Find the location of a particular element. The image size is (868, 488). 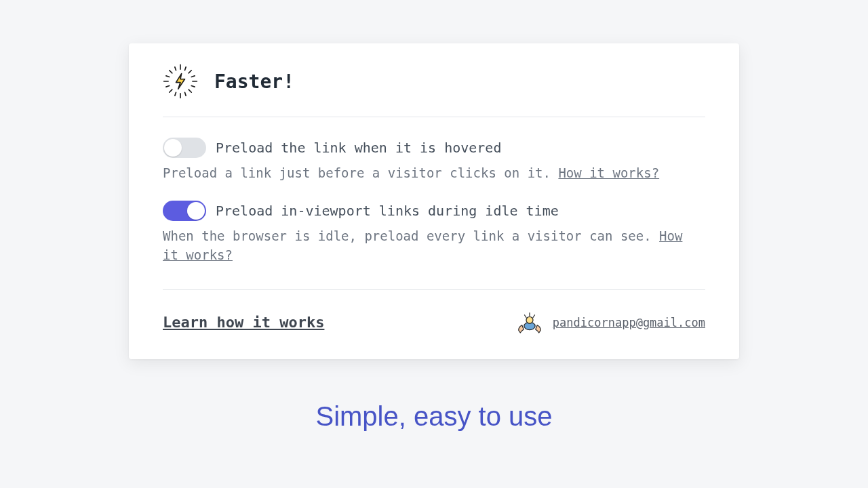

option-title: Preload the link when it is hovered is located at coordinates (358, 148).